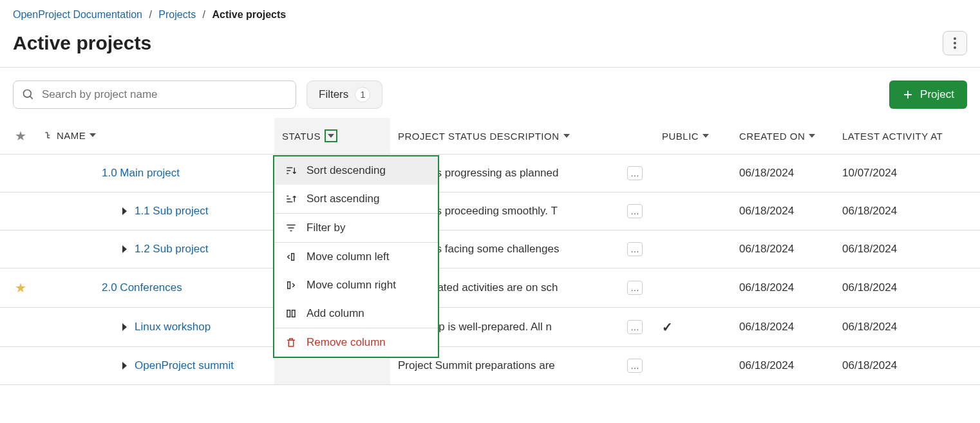  What do you see at coordinates (184, 366) in the screenshot?
I see `project-link: OpenProject summit` at bounding box center [184, 366].